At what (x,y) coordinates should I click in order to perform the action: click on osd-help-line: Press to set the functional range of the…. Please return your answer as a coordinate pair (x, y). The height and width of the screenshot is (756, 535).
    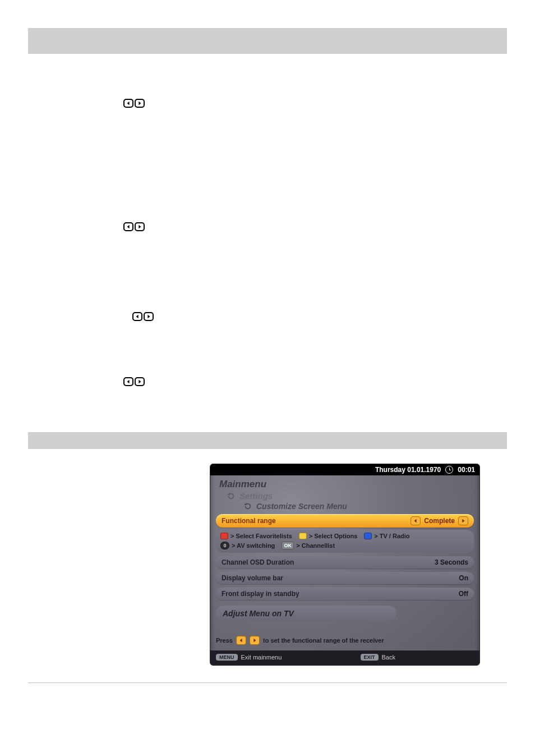
    Looking at the image, I should click on (345, 640).